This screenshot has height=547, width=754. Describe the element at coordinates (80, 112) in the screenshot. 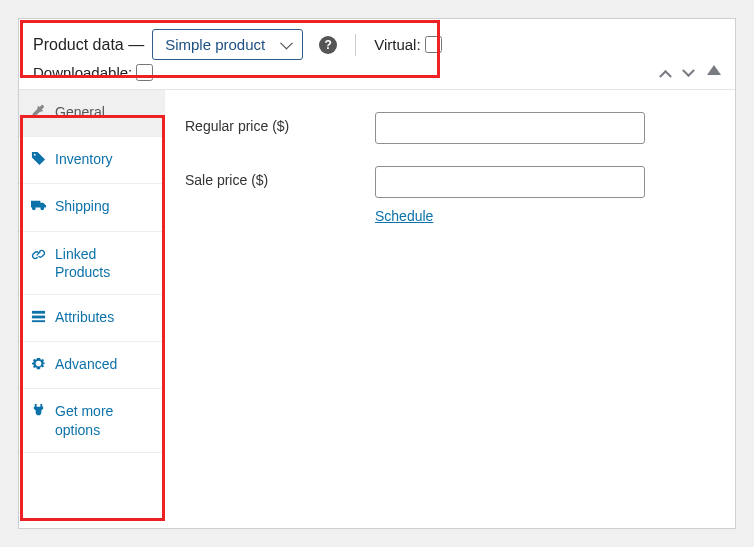

I see `tab-label: General` at that location.